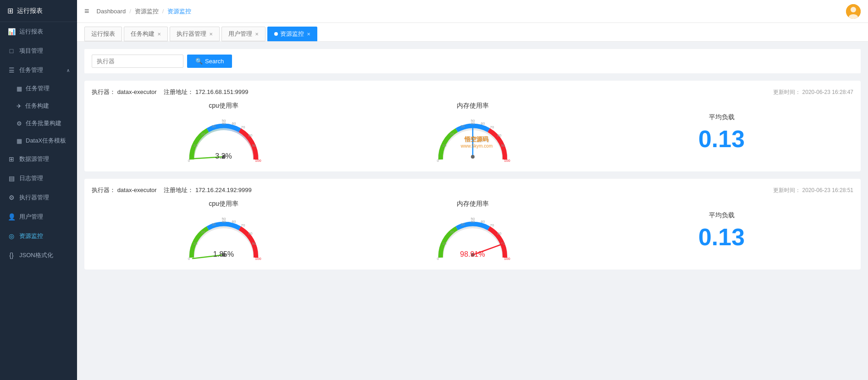 The height and width of the screenshot is (380, 868). What do you see at coordinates (30, 11) in the screenshot?
I see `sidebar-header-label: 运行报表` at bounding box center [30, 11].